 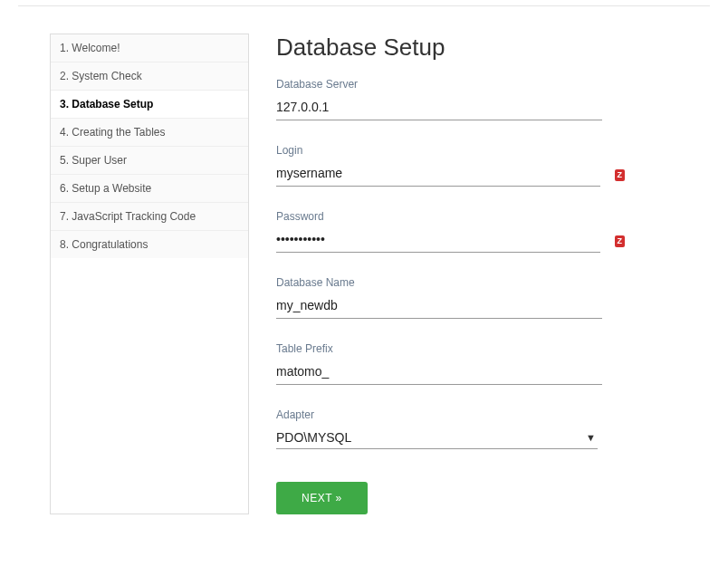 What do you see at coordinates (471, 165) in the screenshot?
I see `field-login: Login Z` at bounding box center [471, 165].